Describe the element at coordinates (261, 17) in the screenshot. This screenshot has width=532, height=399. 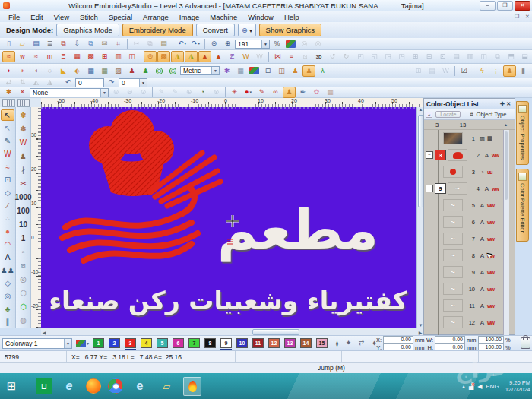
I see `menu-window: Window` at that location.